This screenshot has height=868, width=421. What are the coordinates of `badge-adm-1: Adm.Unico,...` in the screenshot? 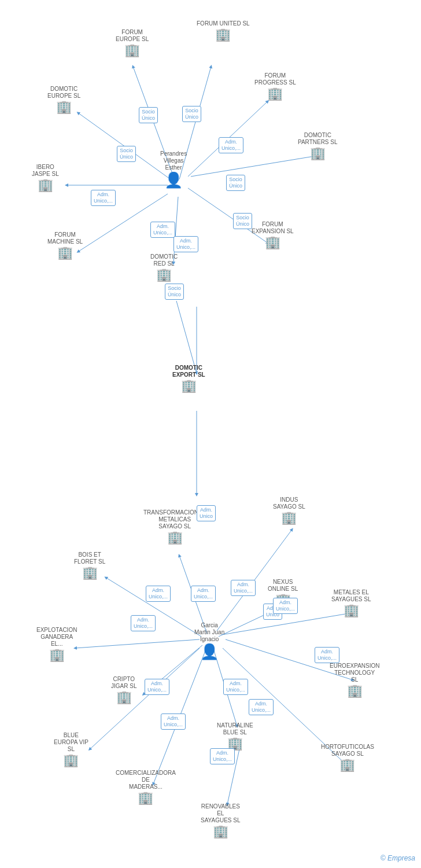 It's located at (231, 145).